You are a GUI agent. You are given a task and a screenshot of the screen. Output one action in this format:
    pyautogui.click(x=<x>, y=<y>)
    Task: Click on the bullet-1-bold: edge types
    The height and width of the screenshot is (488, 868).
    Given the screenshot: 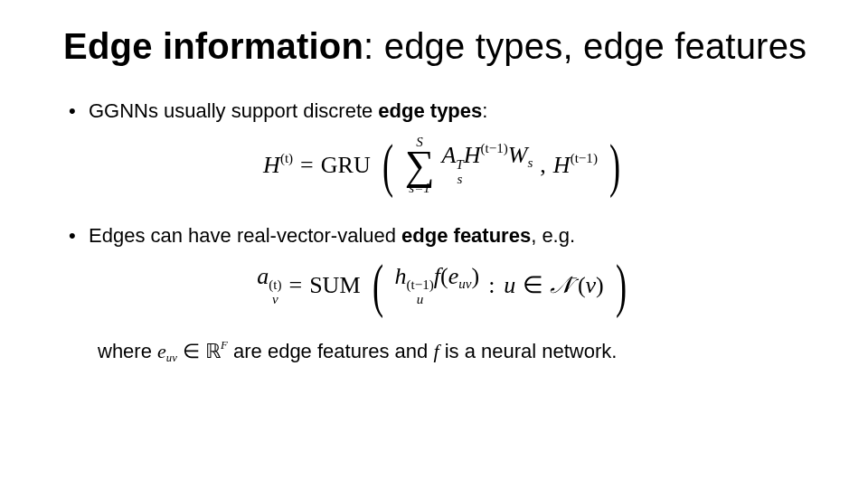 What is the action you would take?
    pyautogui.click(x=430, y=110)
    